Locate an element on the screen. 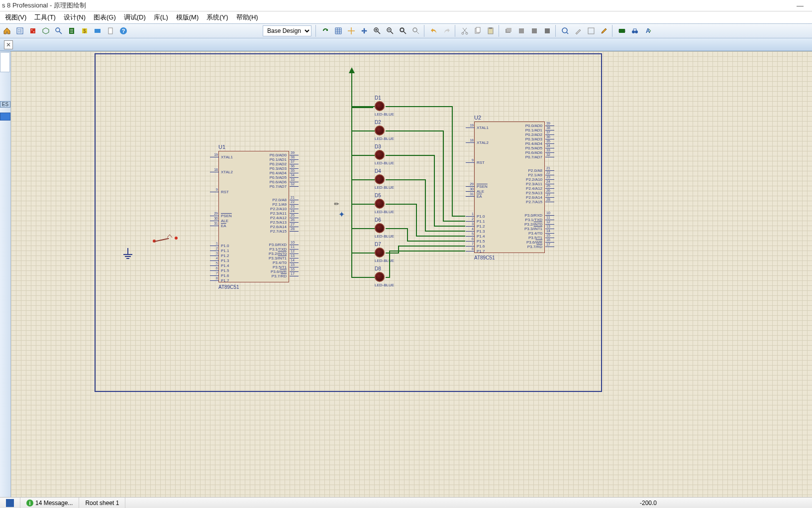  design-explorer-icon is located at coordinates (591, 31).